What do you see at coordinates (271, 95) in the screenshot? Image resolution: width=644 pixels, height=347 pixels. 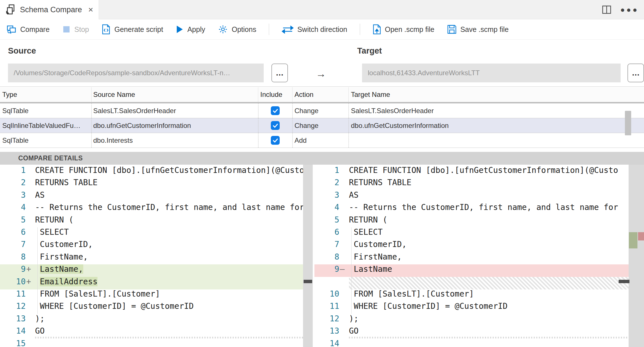 I see `column-header-include: Include` at bounding box center [271, 95].